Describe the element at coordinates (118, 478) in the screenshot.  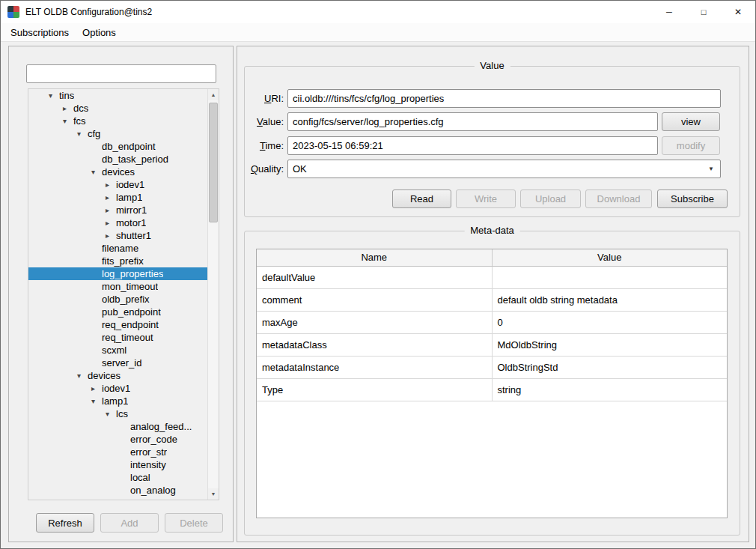
I see `tree-item-local: local` at that location.